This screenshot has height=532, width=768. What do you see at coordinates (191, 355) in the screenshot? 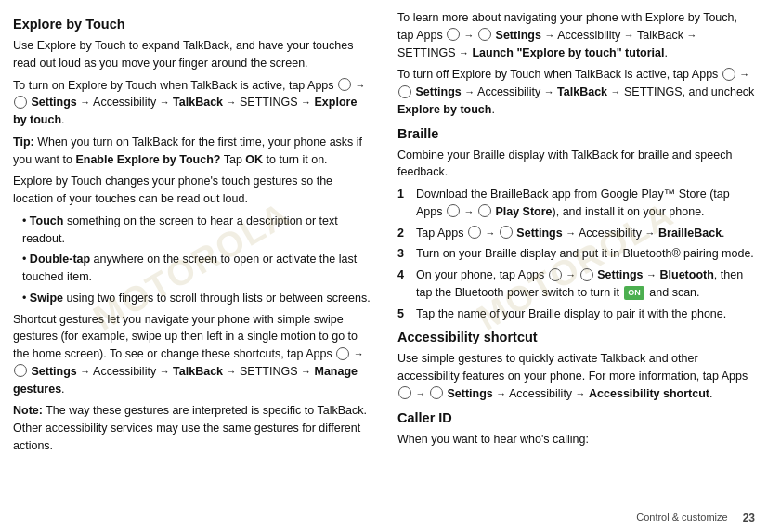
I see `shortcut-p: Shortcut gestures let you navigate your …` at bounding box center [191, 355].